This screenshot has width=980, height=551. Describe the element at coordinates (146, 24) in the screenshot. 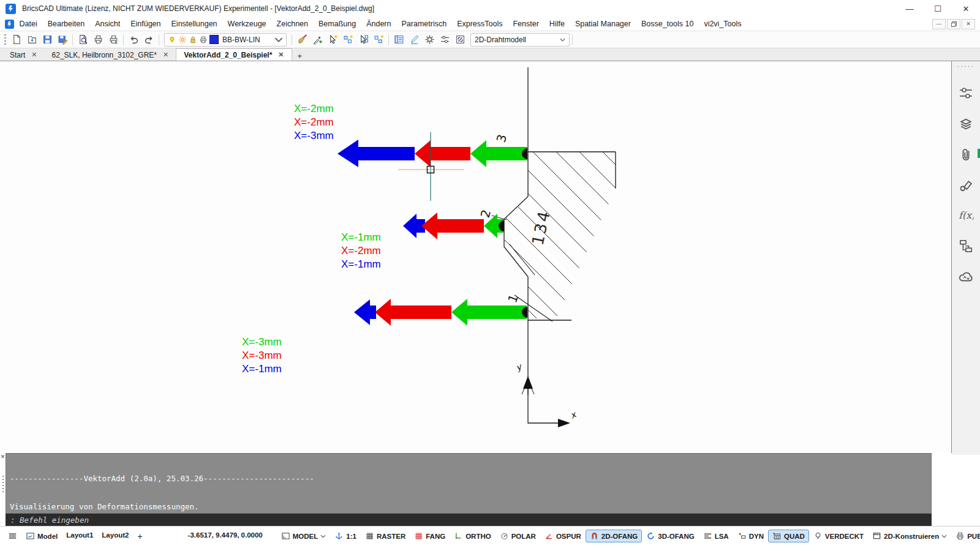

I see `menu-einfuegen: Einfügen` at that location.